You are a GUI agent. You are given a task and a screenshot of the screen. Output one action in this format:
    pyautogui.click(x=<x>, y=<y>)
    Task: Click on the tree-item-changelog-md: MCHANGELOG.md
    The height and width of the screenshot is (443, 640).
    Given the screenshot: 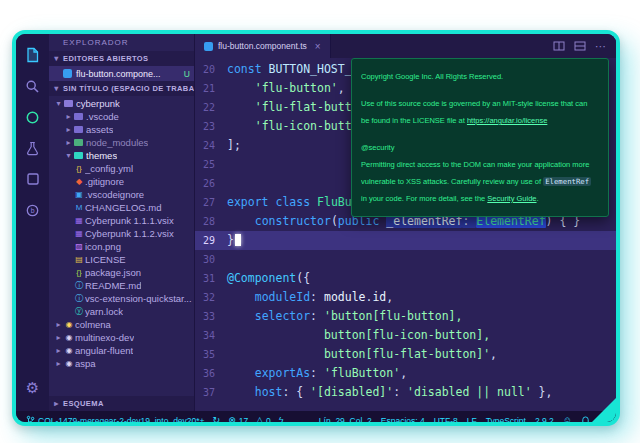 What is the action you would take?
    pyautogui.click(x=122, y=208)
    